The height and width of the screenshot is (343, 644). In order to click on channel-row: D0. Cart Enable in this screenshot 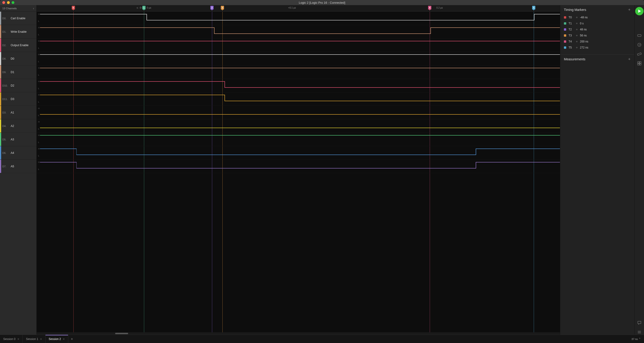, I will do `click(18, 18)`.